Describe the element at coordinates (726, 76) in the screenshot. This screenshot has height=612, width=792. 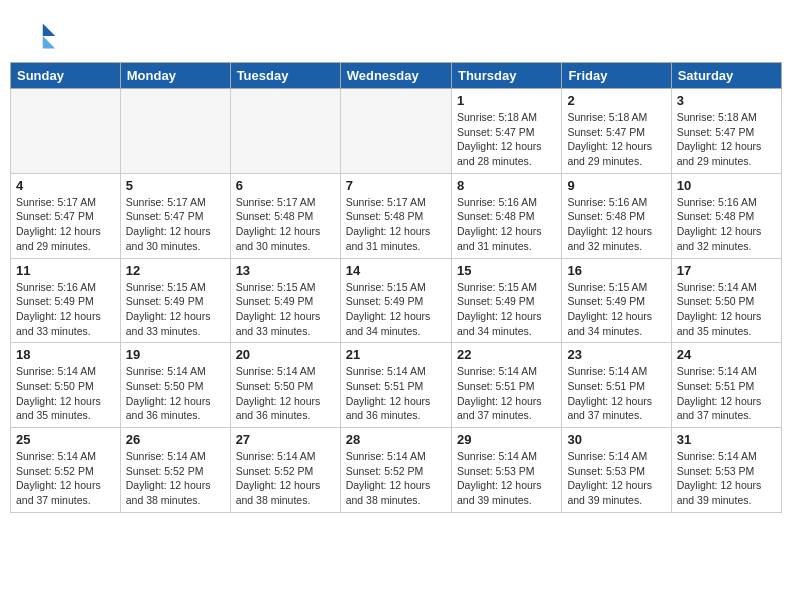
I see `calendar-day-header: Saturday` at that location.